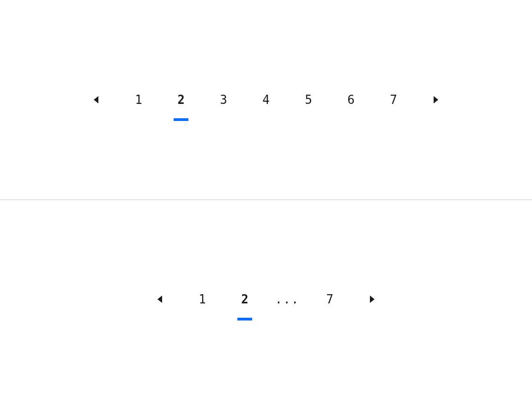 This screenshot has height=399, width=532. Describe the element at coordinates (266, 100) in the screenshot. I see `page-link-4: 4` at that location.